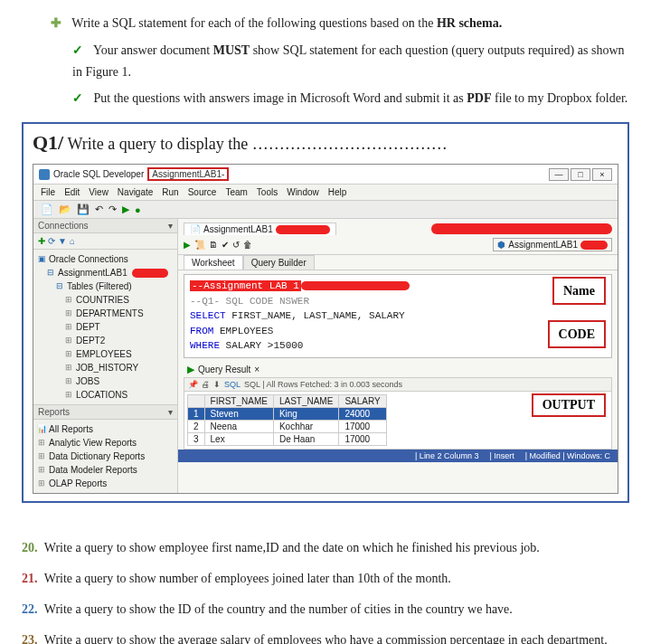 The height and width of the screenshot is (644, 651). What do you see at coordinates (351, 99) in the screenshot?
I see `intro-line-3: ✓ Put the questions with answers image i…` at bounding box center [351, 99].